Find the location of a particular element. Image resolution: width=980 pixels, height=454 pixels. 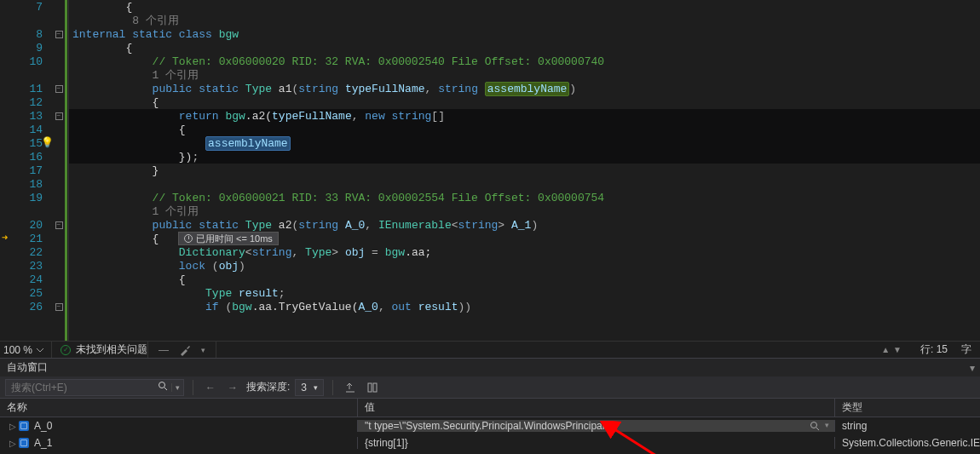

editor-status-bar: 100 % ✓ 未找到相关问题 — ▾ ▲ ▼ 行: 15 字 is located at coordinates (490, 349).